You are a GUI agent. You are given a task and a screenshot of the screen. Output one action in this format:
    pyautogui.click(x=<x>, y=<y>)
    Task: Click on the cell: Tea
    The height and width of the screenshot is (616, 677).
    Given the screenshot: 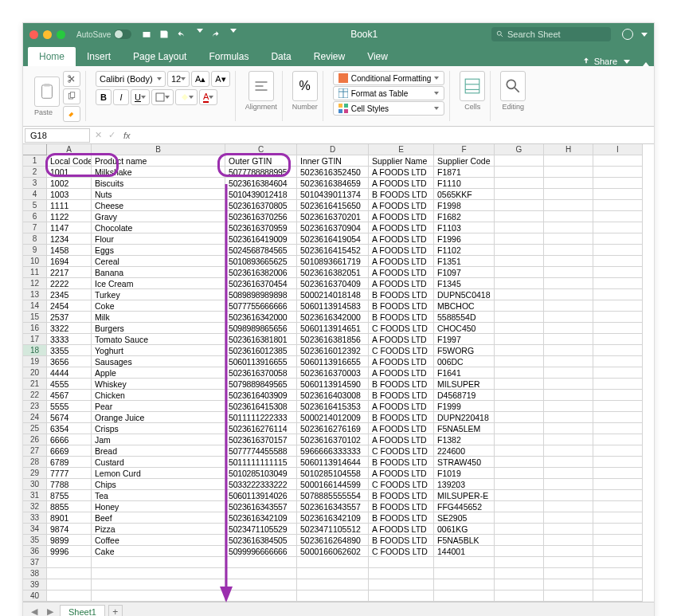 What is the action you would take?
    pyautogui.click(x=158, y=496)
    